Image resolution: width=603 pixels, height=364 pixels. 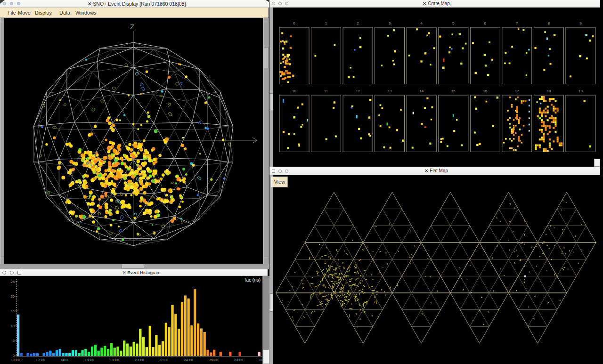 I want to click on svg-text: Tac (ns), so click(x=252, y=280).